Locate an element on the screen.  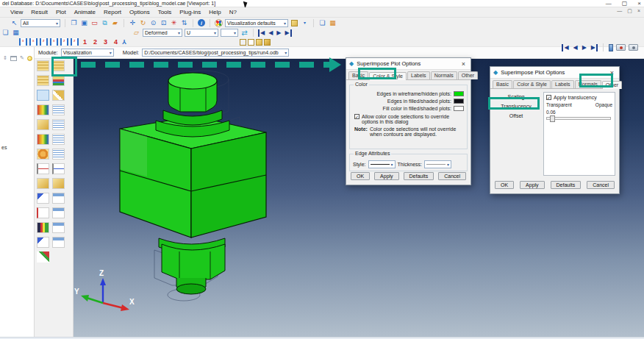
dialog-close-icon: × is located at coordinates (463, 64).